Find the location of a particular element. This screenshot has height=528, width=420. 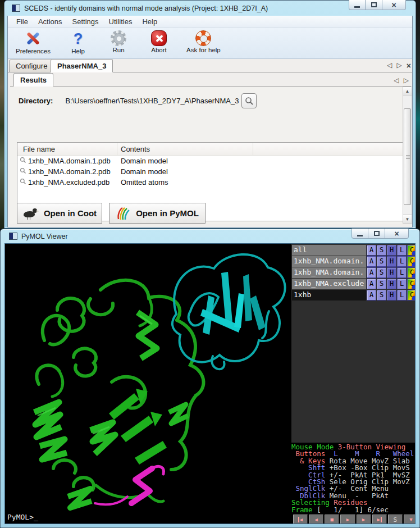

sceds-titlebar: SCEDS - identify domains with normal mod… is located at coordinates (210, 8).